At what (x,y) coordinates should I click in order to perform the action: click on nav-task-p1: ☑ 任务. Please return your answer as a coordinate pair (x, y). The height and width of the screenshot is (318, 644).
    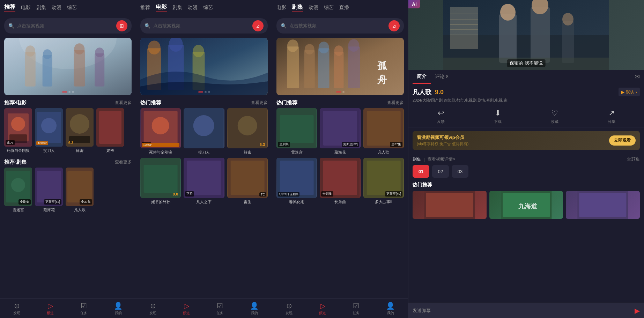
    Looking at the image, I should click on (84, 309).